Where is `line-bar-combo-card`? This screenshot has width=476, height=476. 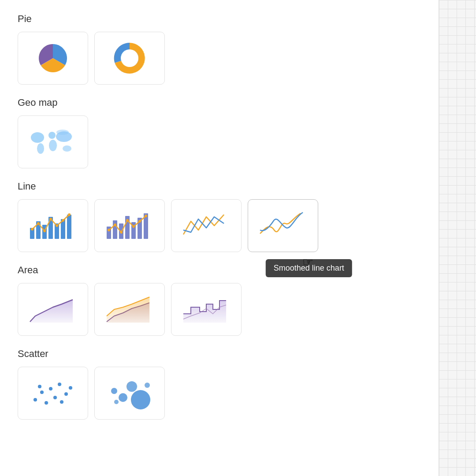 line-bar-combo-card is located at coordinates (53, 226).